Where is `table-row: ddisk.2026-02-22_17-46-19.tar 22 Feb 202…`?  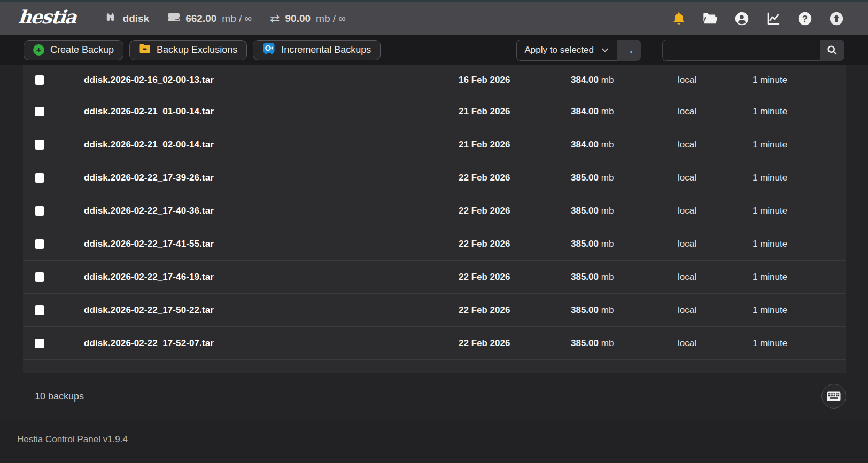
table-row: ddisk.2026-02-22_17-46-19.tar 22 Feb 202… is located at coordinates (435, 277).